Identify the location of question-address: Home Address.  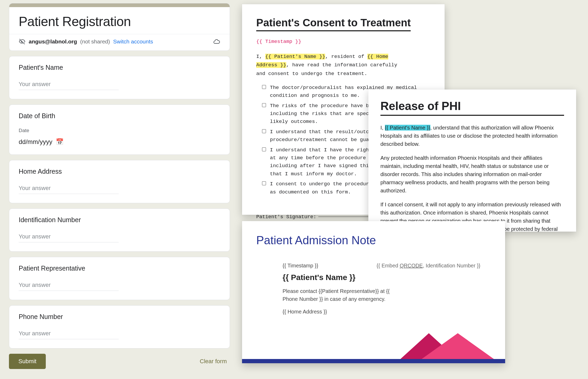
(119, 182).